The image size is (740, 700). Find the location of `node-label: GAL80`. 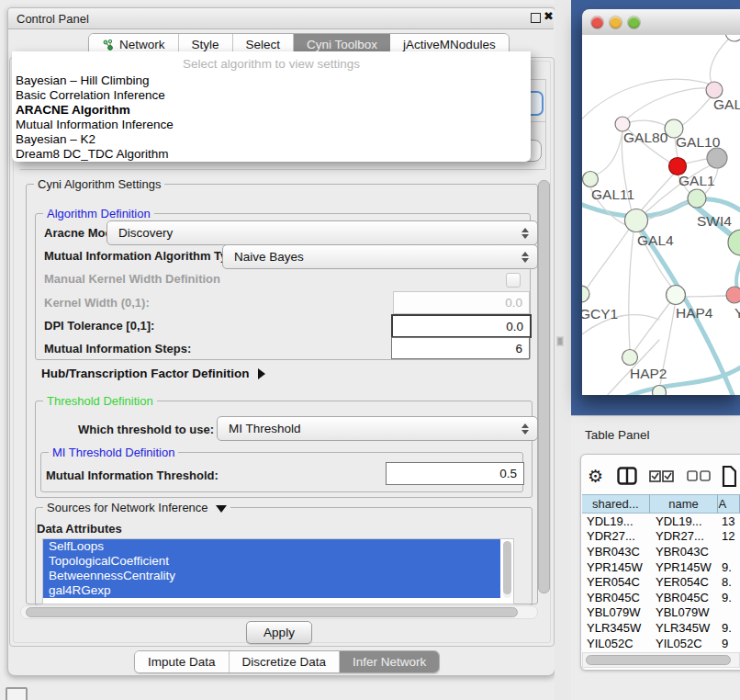

node-label: GAL80 is located at coordinates (646, 138).